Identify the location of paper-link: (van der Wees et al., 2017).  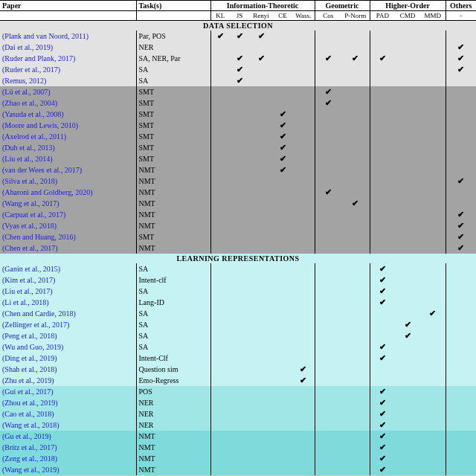
(42, 170).